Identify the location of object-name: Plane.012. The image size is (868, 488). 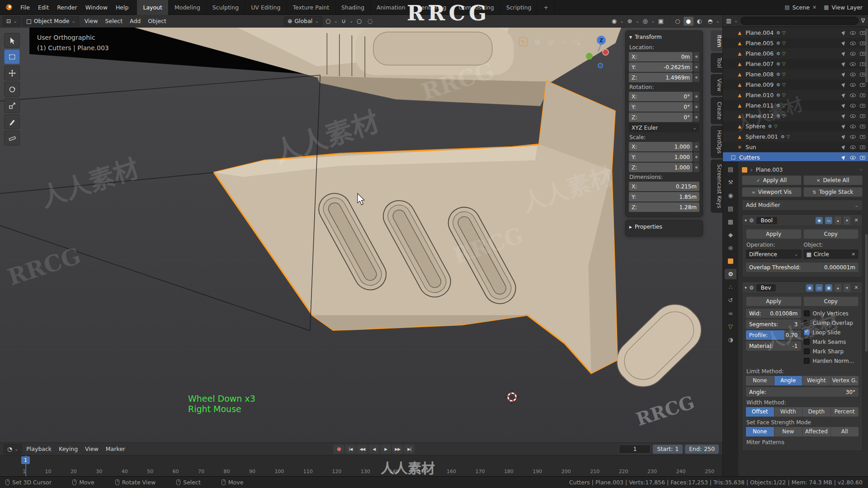
(760, 116).